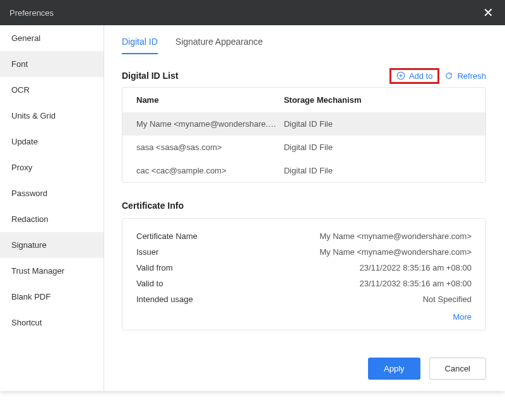 This screenshot has width=505, height=420. I want to click on footer-buttons: Apply Cancel, so click(427, 368).